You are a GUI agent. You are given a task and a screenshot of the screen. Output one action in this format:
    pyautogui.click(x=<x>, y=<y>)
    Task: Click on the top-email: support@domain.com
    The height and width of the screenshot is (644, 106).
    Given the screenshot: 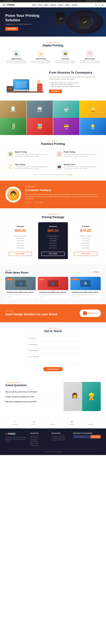 What is the action you would take?
    pyautogui.click(x=92, y=1)
    